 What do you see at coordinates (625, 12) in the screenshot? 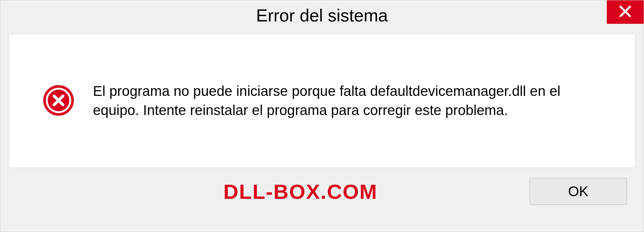
I see `close-button` at bounding box center [625, 12].